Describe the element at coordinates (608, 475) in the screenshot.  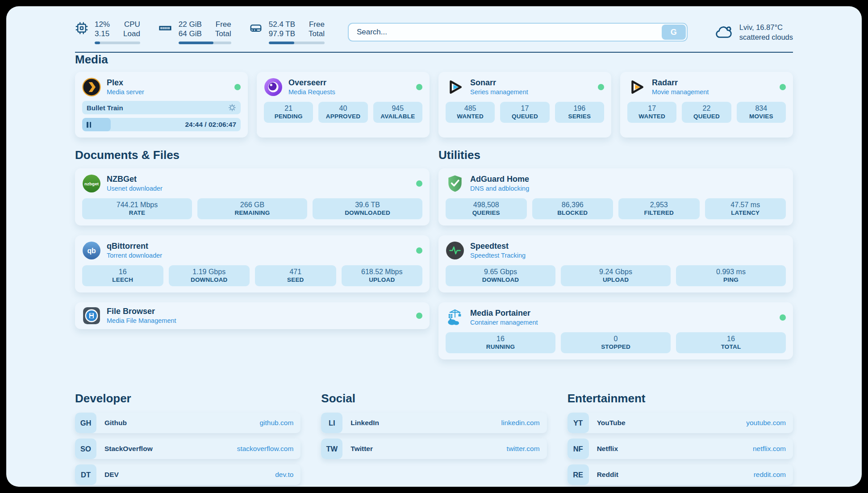
I see `link-label: Reddit` at that location.